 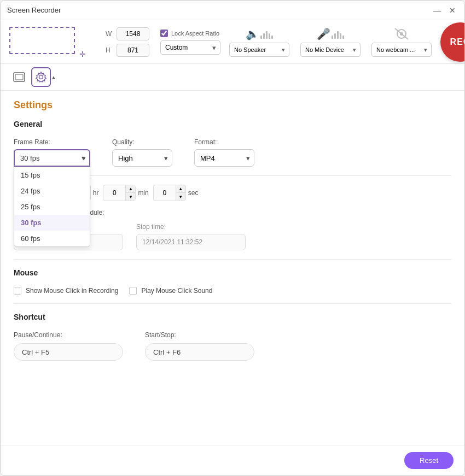 I want to click on sec-up-btn: ▲, so click(x=181, y=189).